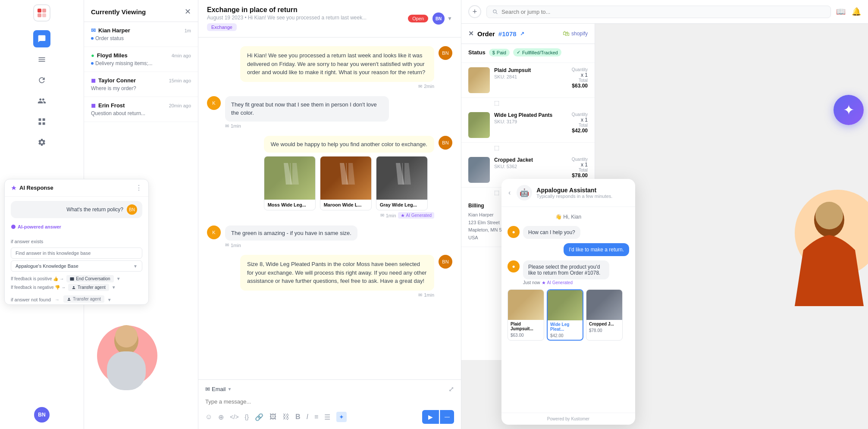 The image size is (868, 429). I want to click on image-icon: 🖼, so click(273, 417).